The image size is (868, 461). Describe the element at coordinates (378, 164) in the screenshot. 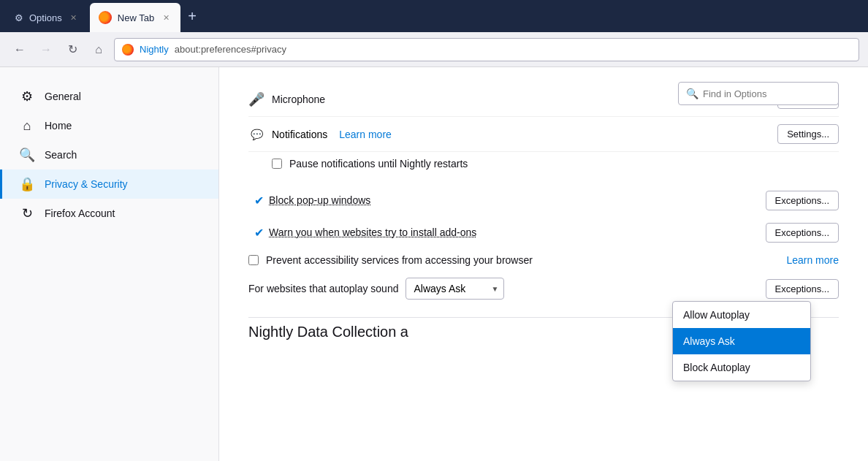

I see `pause-notifications-label: Pause notifications until Nightly restar…` at that location.